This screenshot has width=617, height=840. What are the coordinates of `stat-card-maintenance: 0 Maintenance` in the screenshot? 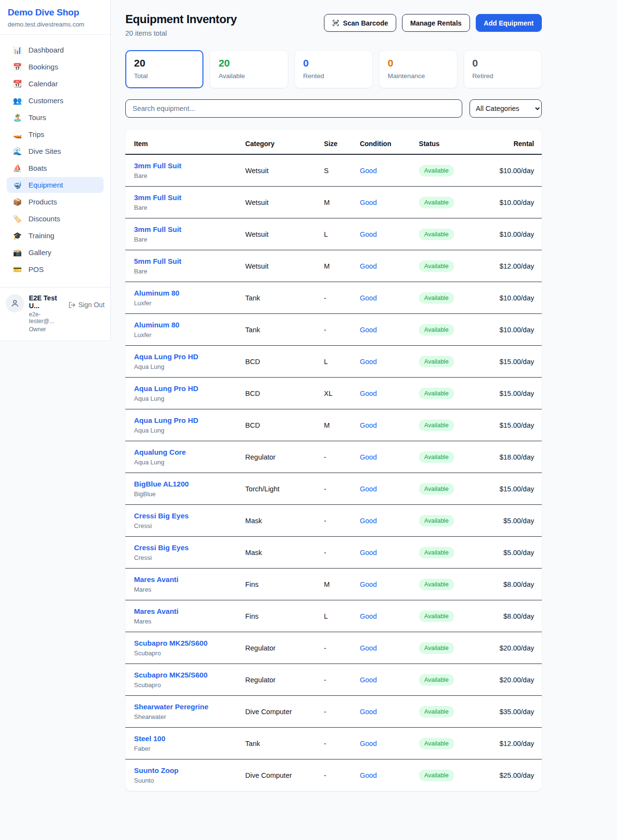 It's located at (418, 69).